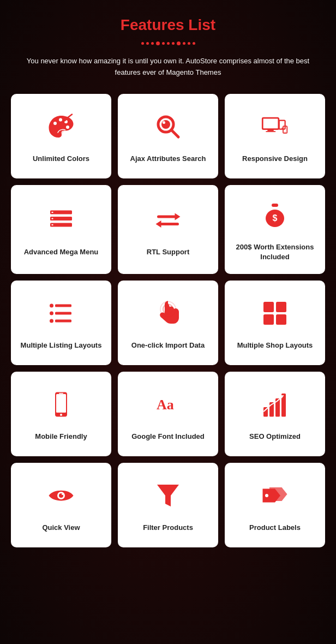 The width and height of the screenshot is (336, 644). Describe the element at coordinates (61, 222) in the screenshot. I see `menu-icon` at that location.